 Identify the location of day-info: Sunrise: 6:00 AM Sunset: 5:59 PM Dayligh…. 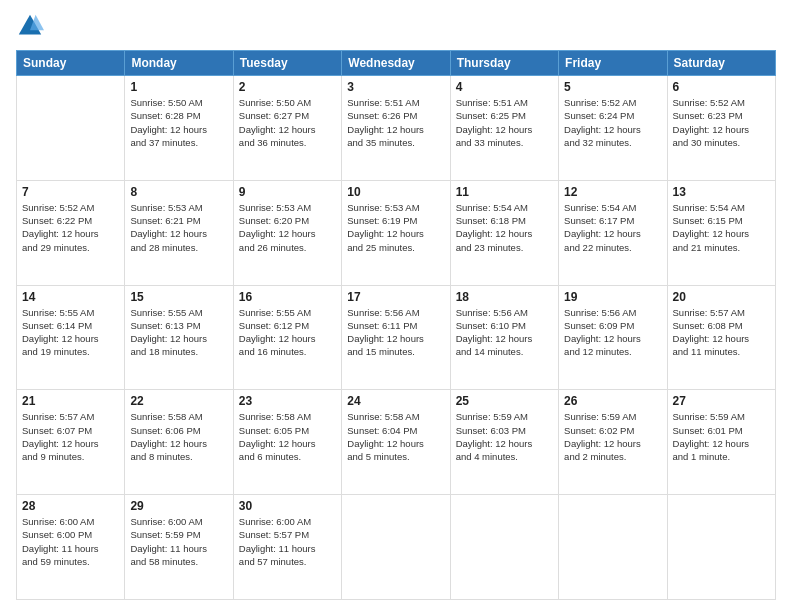
(178, 542).